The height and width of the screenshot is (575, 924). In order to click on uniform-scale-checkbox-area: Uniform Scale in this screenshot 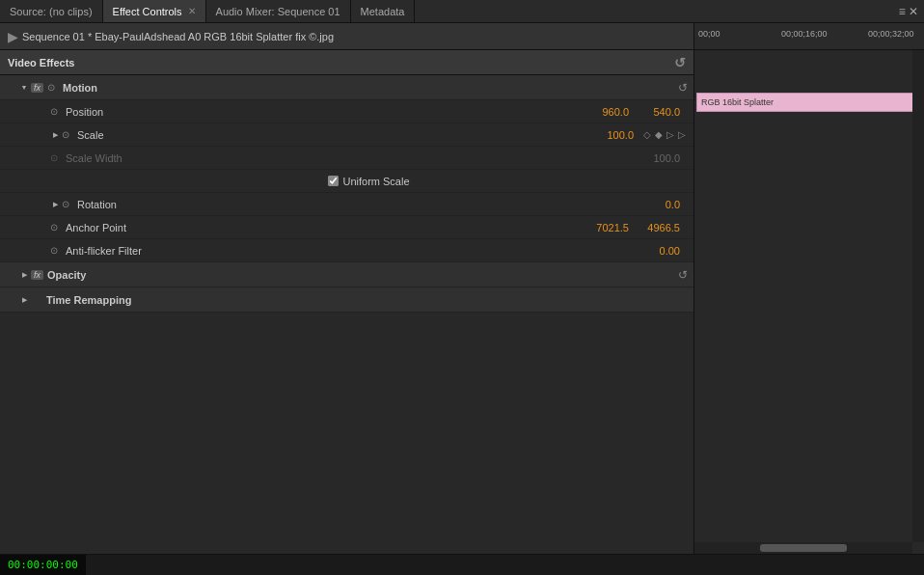, I will do `click(368, 181)`.